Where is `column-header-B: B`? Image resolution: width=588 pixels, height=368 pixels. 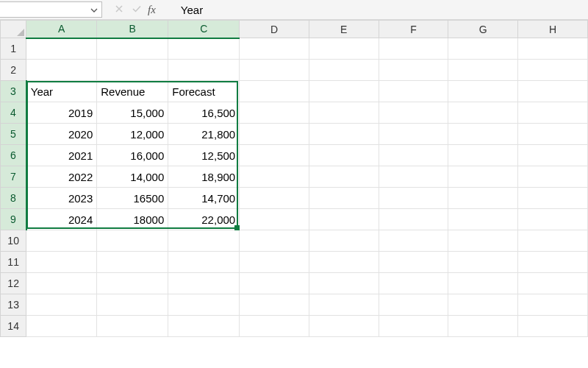
column-header-B: B is located at coordinates (132, 29).